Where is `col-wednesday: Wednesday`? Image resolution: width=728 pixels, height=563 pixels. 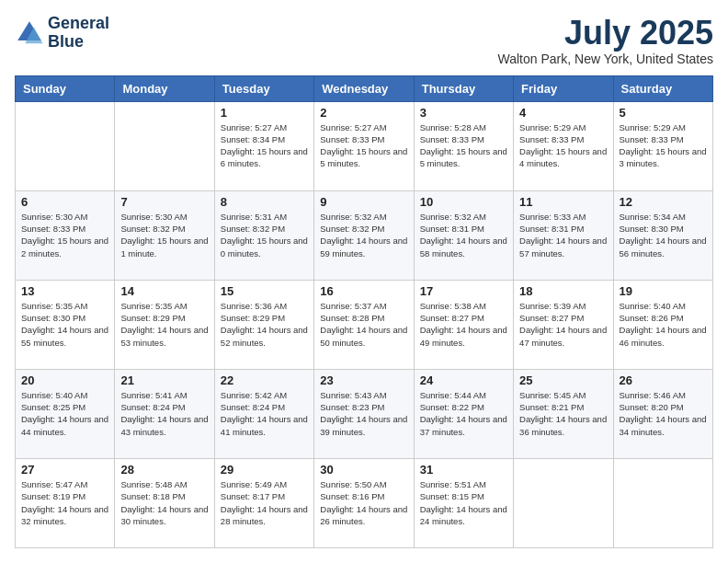 col-wednesday: Wednesday is located at coordinates (364, 88).